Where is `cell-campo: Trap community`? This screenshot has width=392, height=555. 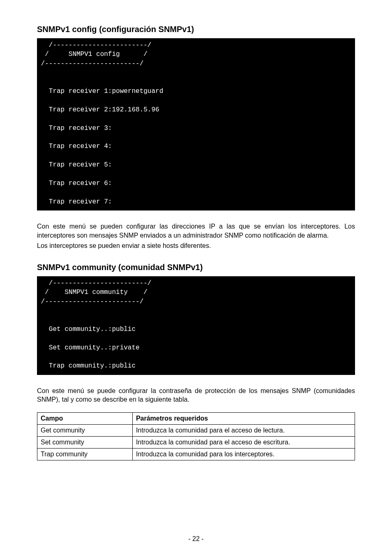 cell-campo: Trap community is located at coordinates (85, 454).